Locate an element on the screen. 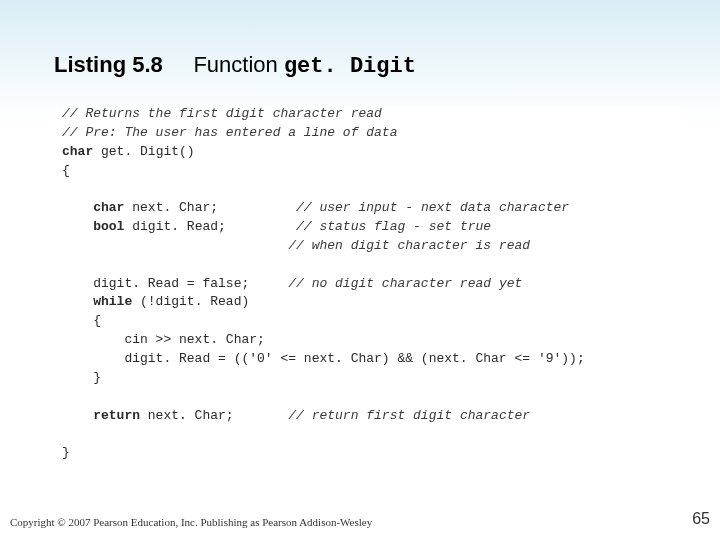  listing-number: Listing 5.8 is located at coordinates (108, 64).